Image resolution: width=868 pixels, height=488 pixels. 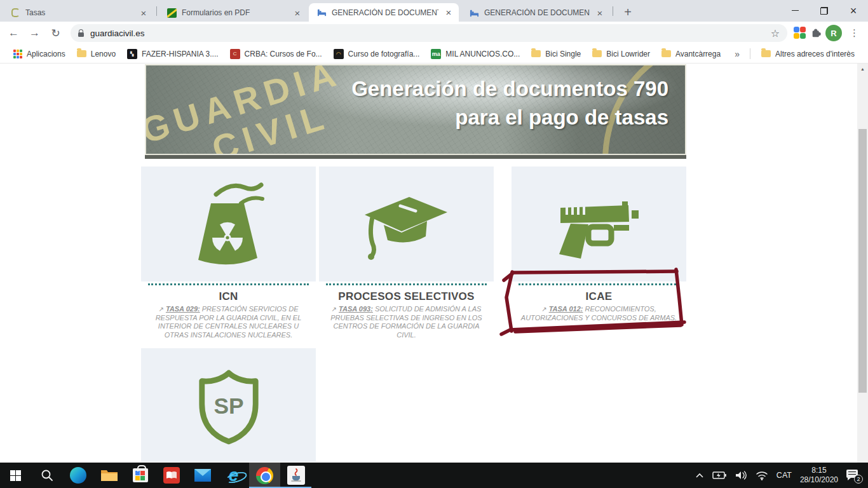 What do you see at coordinates (172, 475) in the screenshot?
I see `reader-app-button` at bounding box center [172, 475].